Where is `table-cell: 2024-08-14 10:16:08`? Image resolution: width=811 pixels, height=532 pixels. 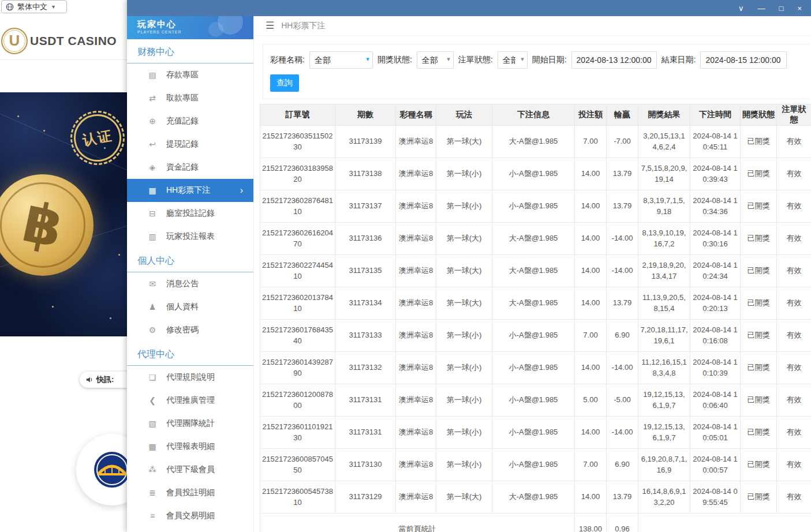
table-cell: 2024-08-14 10:16:08 is located at coordinates (716, 336).